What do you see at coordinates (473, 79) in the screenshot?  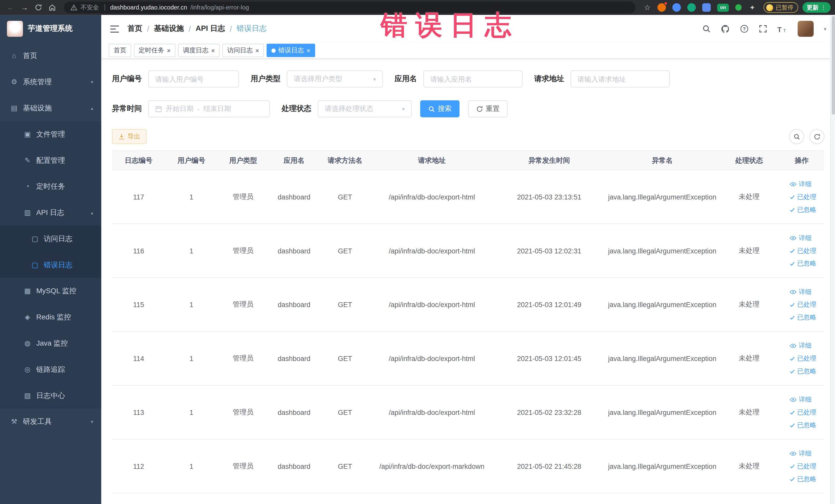 I see `app-name-input` at bounding box center [473, 79].